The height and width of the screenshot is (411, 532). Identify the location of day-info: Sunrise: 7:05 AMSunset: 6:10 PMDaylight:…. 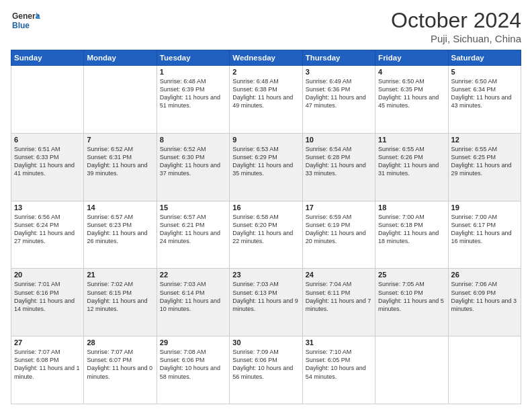
(411, 296).